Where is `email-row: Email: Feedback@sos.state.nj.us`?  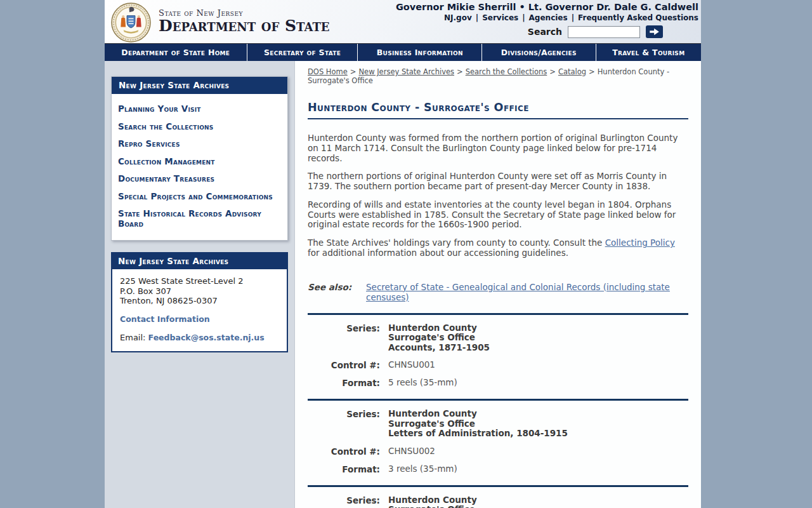 email-row: Email: Feedback@sos.state.nj.us is located at coordinates (199, 338).